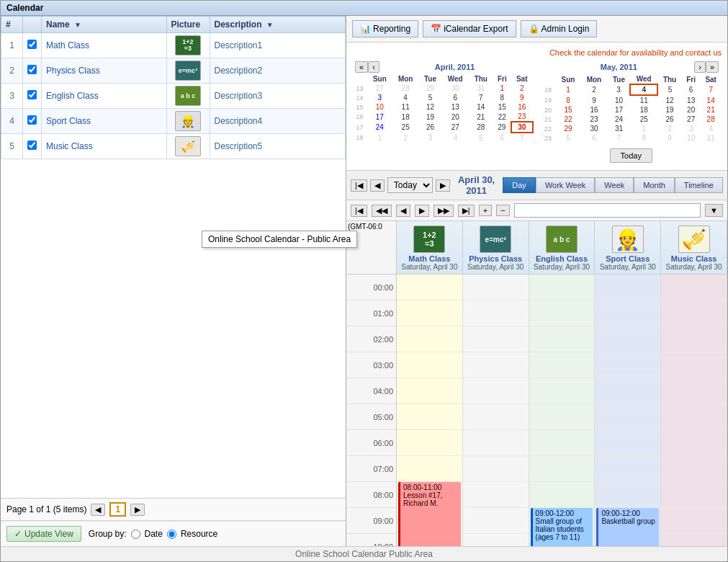  Describe the element at coordinates (711, 100) in the screenshot. I see `calendar-day: 14` at that location.